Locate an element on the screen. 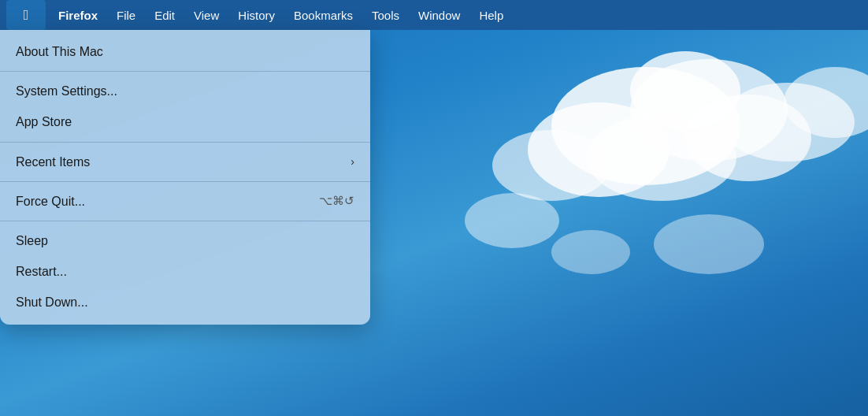 This screenshot has height=416, width=868. chevron-right-icon: › is located at coordinates (353, 162).